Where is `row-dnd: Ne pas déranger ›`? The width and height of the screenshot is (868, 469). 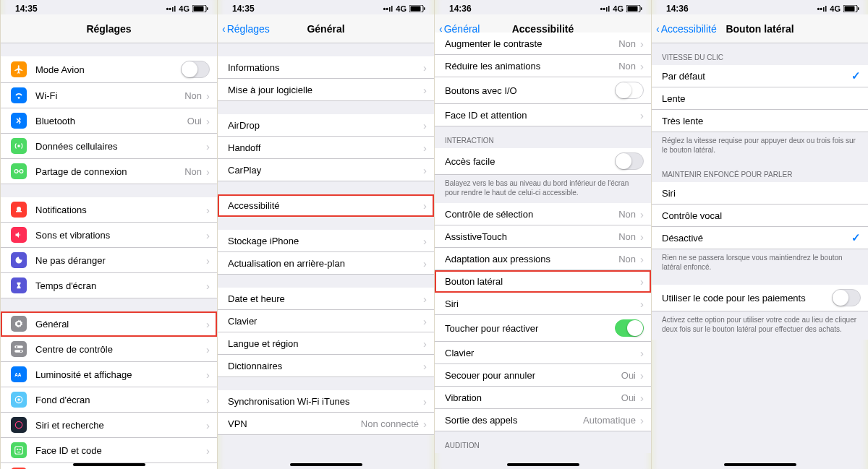
row-dnd: Ne pas déranger › is located at coordinates (109, 260).